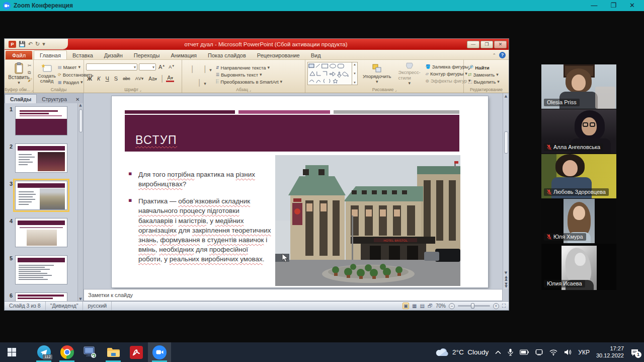 The height and width of the screenshot is (362, 644). Describe the element at coordinates (498, 352) in the screenshot. I see `tray-expand-icon` at that location.